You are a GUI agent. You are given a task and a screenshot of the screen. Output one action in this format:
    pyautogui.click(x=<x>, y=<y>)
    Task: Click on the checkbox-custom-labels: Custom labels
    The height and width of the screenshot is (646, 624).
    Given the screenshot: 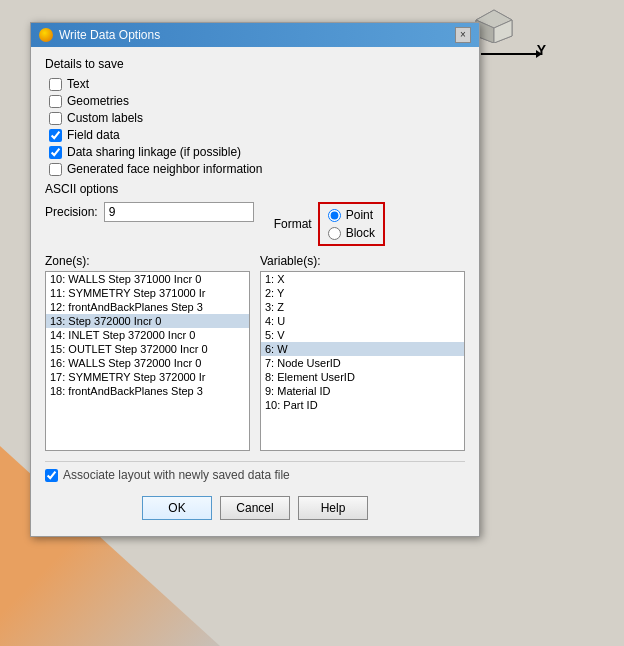 What is the action you would take?
    pyautogui.click(x=255, y=118)
    